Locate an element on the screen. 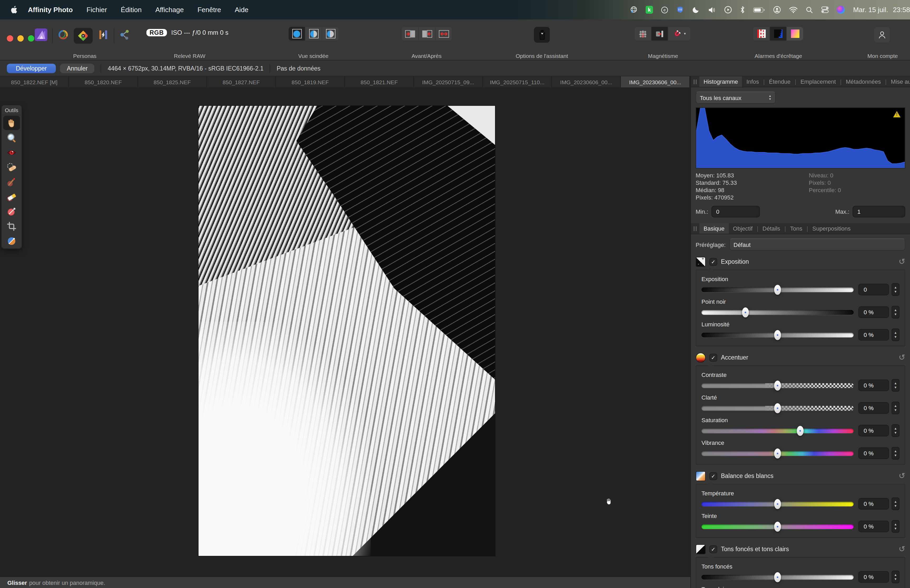 This screenshot has width=910, height=588. export-persona-icon is located at coordinates (125, 36).